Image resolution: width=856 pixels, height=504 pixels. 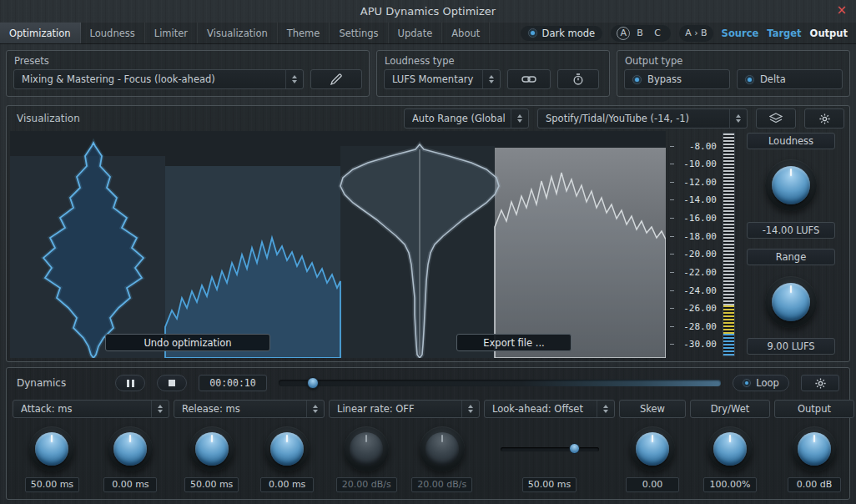 I want to click on timing-button, so click(x=578, y=79).